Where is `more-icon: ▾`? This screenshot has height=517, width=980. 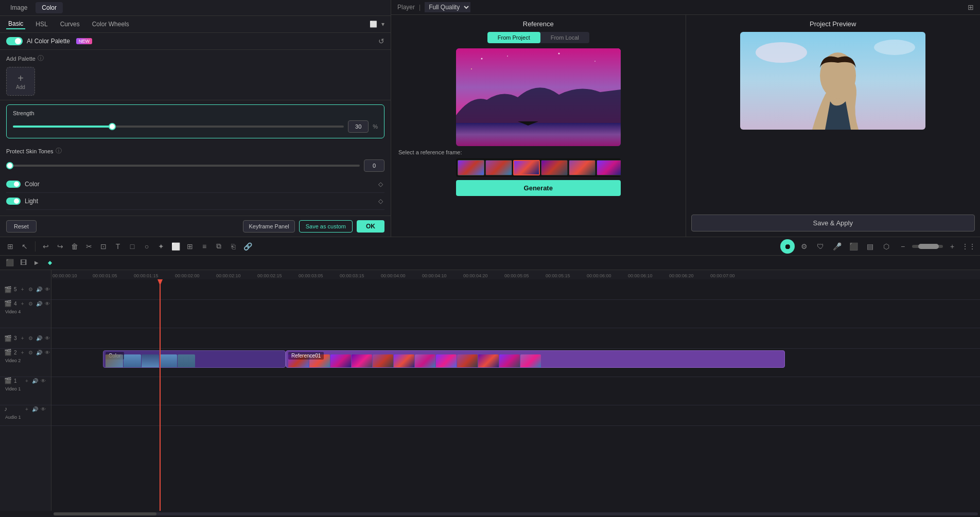
more-icon: ▾ is located at coordinates (383, 24).